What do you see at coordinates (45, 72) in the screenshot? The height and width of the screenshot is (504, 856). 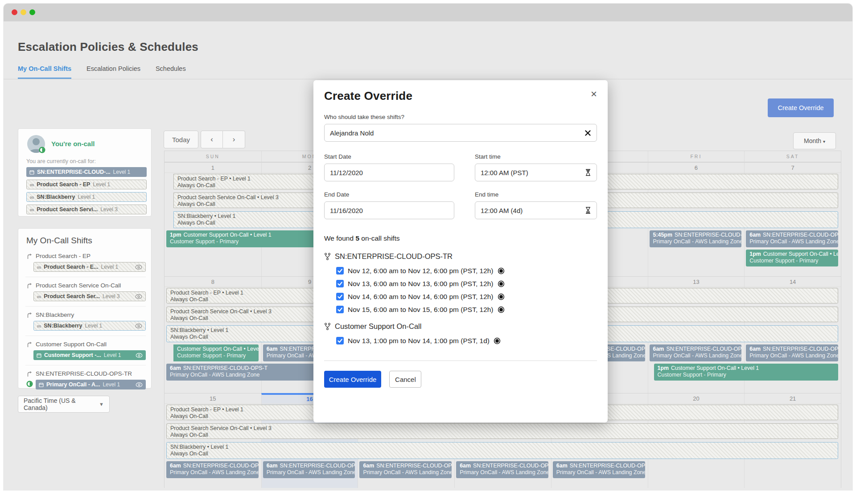 I see `tab-my-on-call-shifts: My On-Call Shifts` at bounding box center [45, 72].